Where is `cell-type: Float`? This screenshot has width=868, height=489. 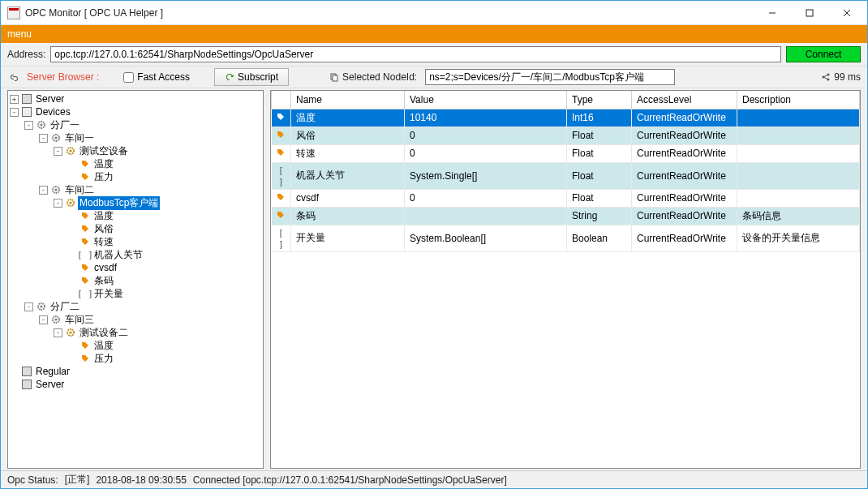 cell-type: Float is located at coordinates (599, 198).